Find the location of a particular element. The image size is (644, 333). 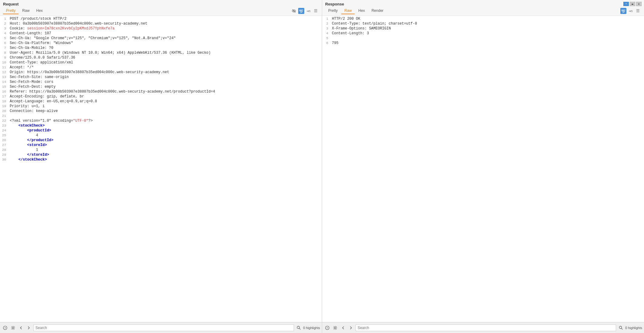

line-number: 7 is located at coordinates (4, 48).